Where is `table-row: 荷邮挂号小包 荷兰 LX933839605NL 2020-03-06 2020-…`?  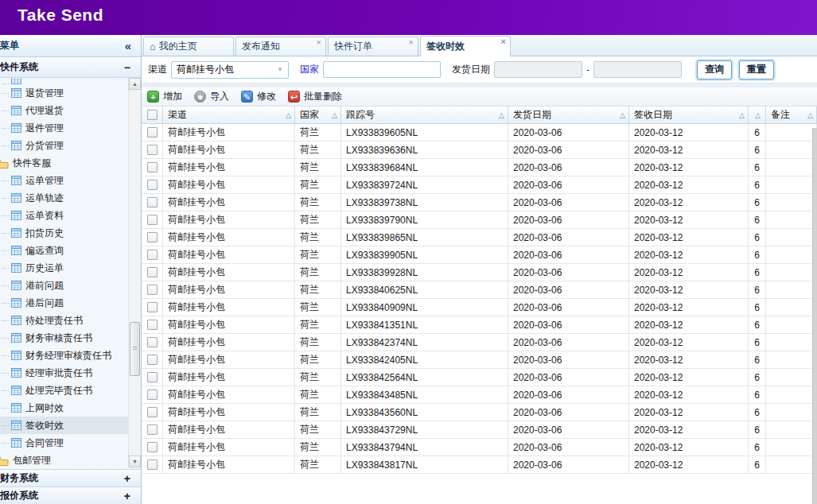
table-row: 荷邮挂号小包 荷兰 LX933839605NL 2020-03-06 2020-… is located at coordinates (479, 133).